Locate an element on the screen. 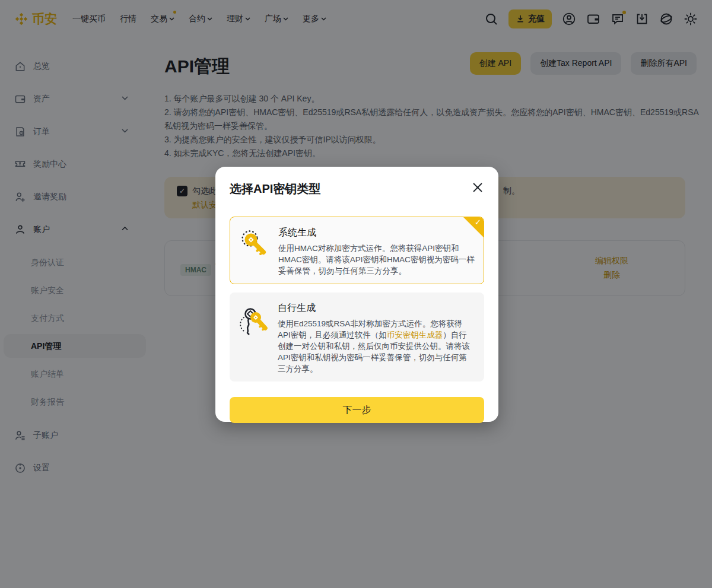 The height and width of the screenshot is (588, 712). next-step-button: 下一步 is located at coordinates (357, 410).